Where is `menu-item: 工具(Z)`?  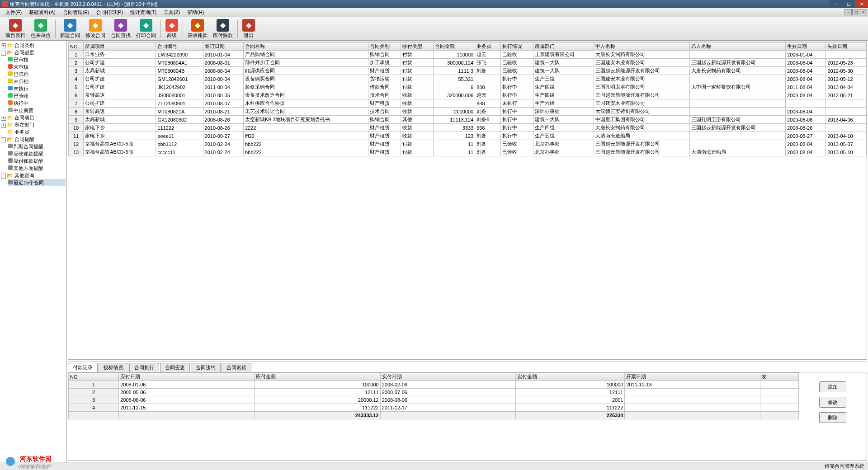
menu-item: 工具(Z) is located at coordinates (172, 13).